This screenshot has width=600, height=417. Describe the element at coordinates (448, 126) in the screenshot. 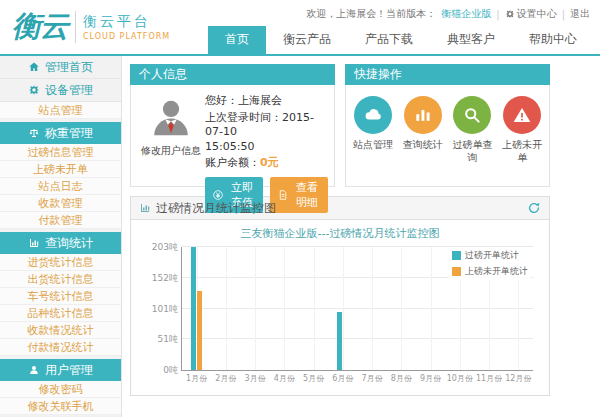

I see `quick-actions-panel: 快捷操作 站点管理查询统计过磅单查询上磅未开单` at that location.